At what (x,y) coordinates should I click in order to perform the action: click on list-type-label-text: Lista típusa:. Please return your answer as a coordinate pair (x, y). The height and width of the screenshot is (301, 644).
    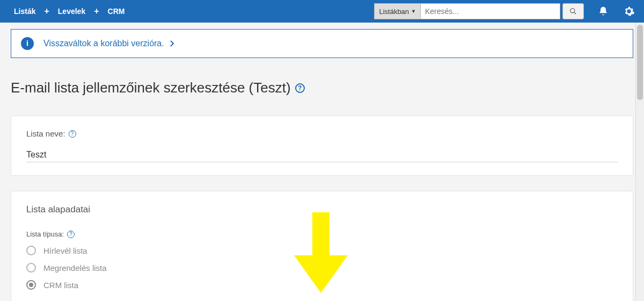
    Looking at the image, I should click on (45, 234).